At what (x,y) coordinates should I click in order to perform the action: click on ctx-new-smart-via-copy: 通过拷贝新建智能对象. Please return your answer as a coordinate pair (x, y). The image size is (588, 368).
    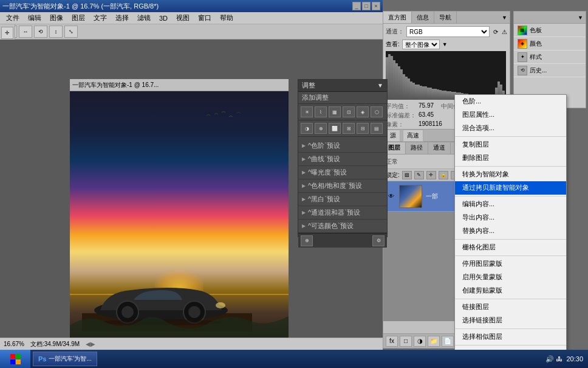
    Looking at the image, I should click on (510, 188).